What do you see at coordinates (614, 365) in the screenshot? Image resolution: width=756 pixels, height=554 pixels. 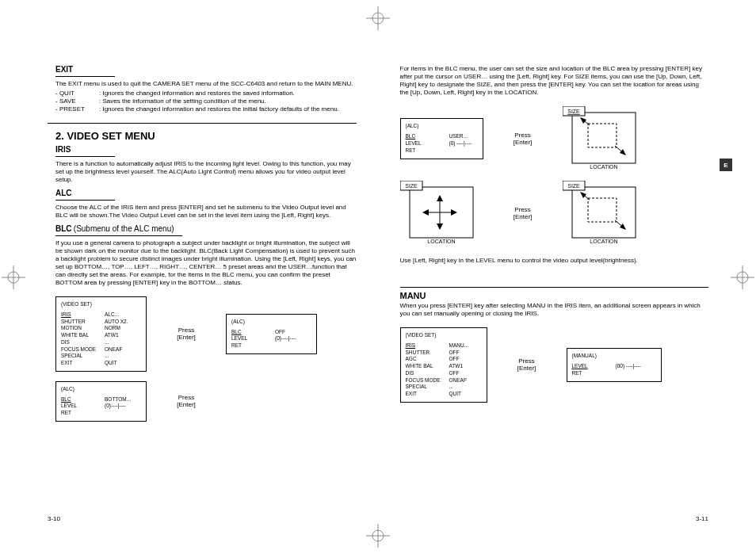 I see `manual-menu: (MANUAL)LEVEL(00) ----|----RET` at bounding box center [614, 365].